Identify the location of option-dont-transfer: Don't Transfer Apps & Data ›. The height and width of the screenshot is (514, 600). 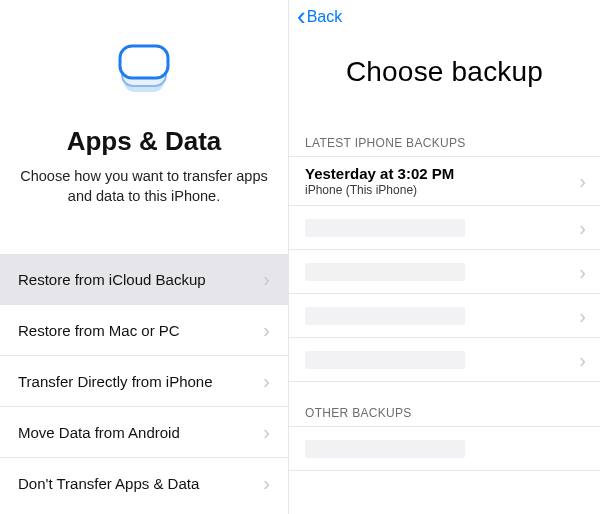
(144, 483).